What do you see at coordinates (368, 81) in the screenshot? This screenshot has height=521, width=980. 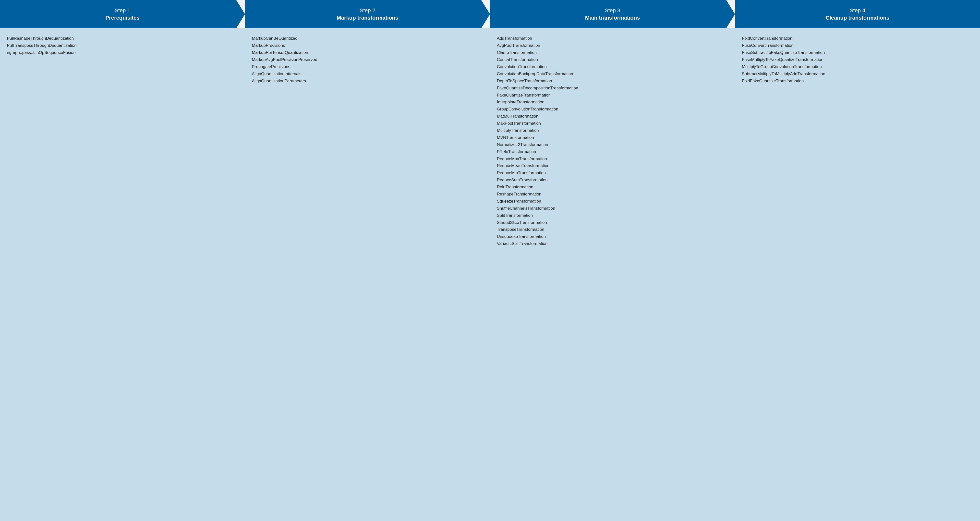 I see `step-2-item-7: AlignQuantizationParameters` at bounding box center [368, 81].